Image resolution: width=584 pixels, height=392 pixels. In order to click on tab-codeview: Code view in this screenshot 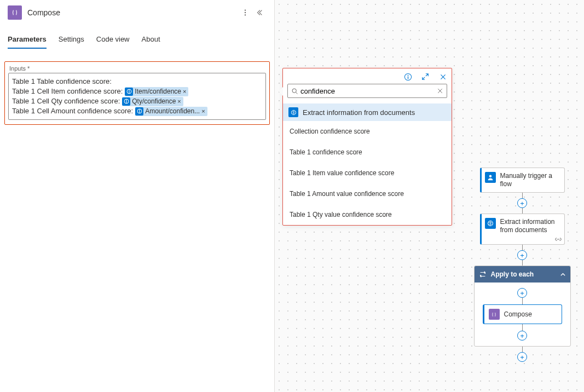, I will do `click(113, 41)`.